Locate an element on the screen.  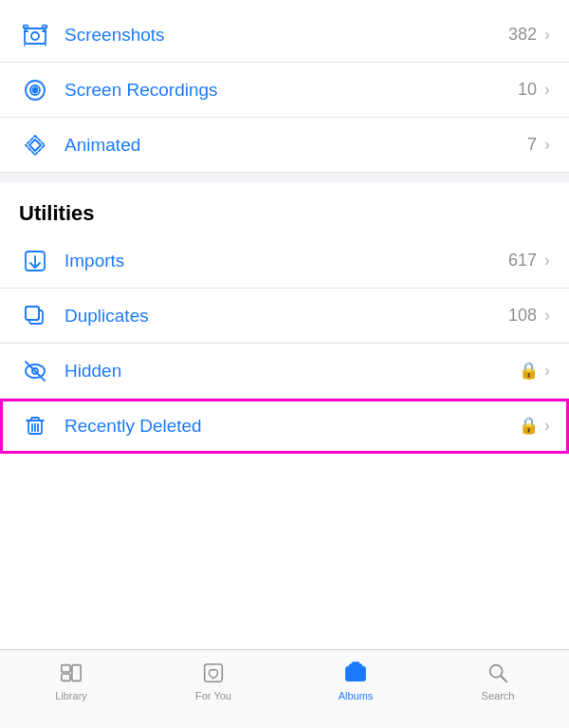
animated-label: Animated is located at coordinates (296, 145).